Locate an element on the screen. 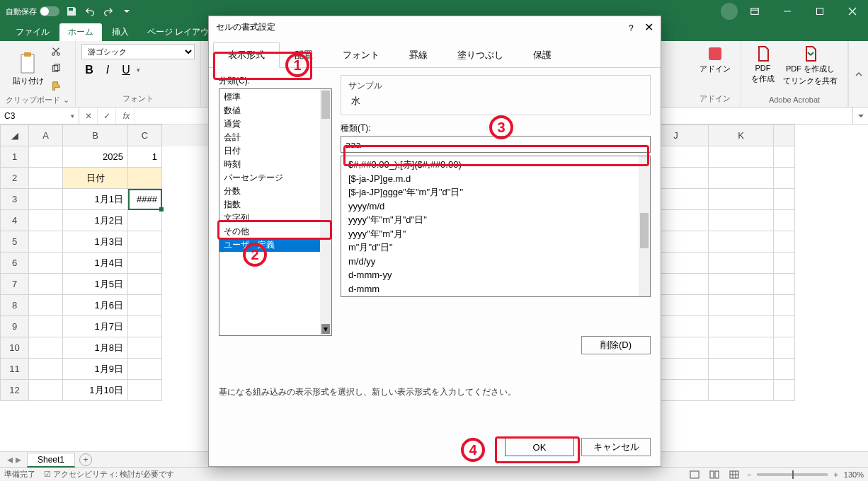 The image size is (868, 481). cell: 1月6日 is located at coordinates (96, 306).